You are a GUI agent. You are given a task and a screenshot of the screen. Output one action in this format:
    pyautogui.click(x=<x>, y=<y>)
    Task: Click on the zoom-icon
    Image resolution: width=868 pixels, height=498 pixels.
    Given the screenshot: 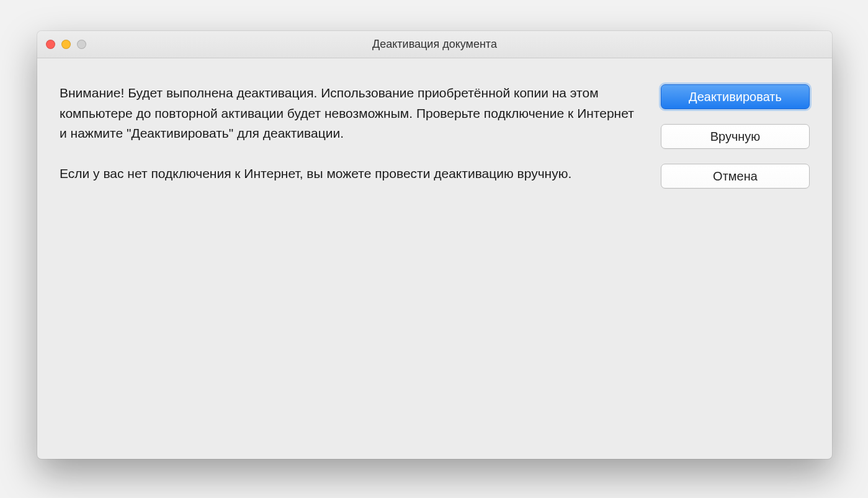 What is the action you would take?
    pyautogui.click(x=82, y=45)
    